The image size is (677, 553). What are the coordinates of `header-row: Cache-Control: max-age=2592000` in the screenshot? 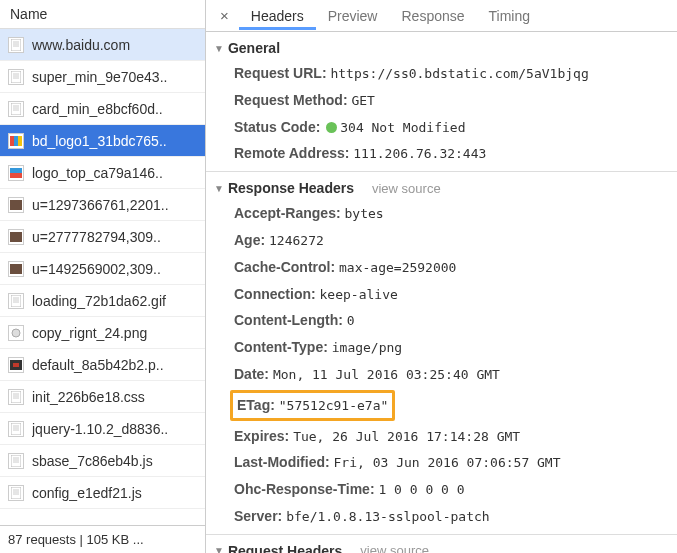 It's located at (442, 268).